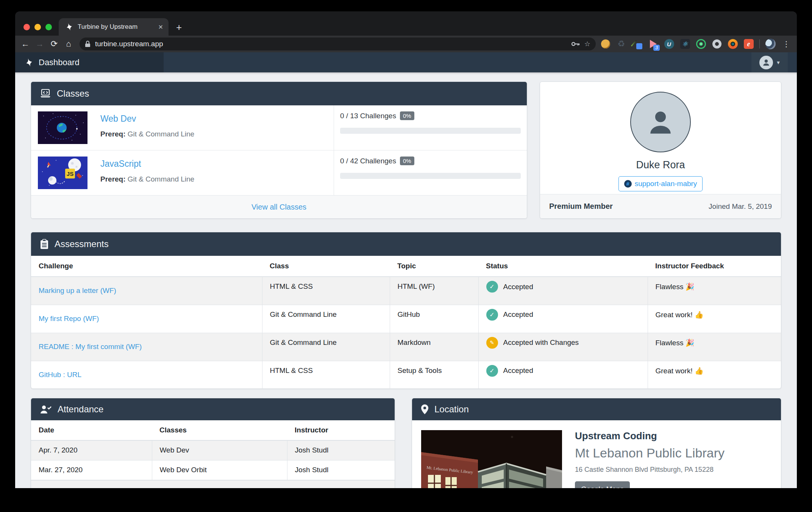  Describe the element at coordinates (80, 409) in the screenshot. I see `attendance-card-title: Attendance` at that location.